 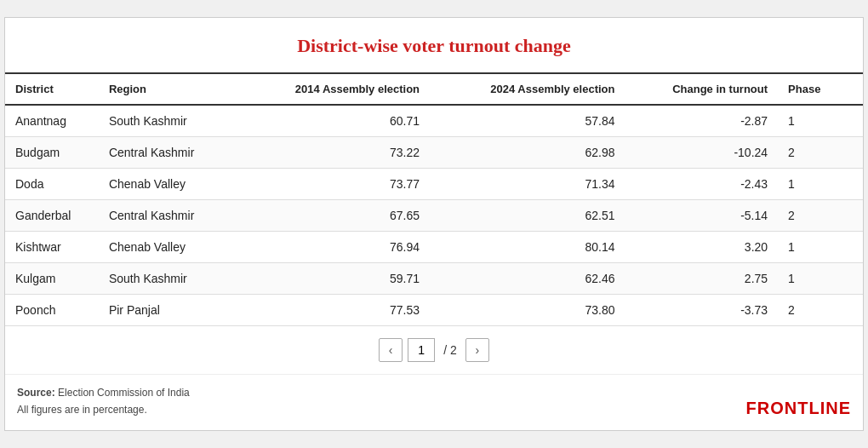 I want to click on cell-2014: 73.77, so click(x=332, y=184).